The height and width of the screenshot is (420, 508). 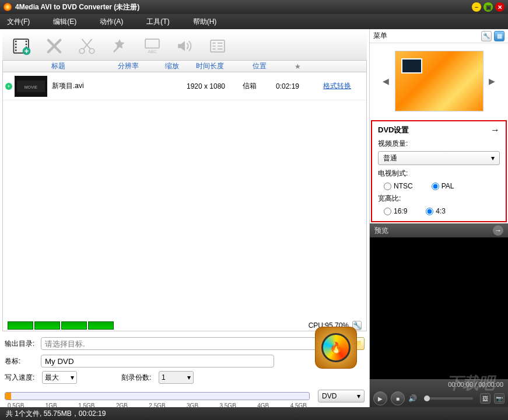 I want to click on add-file-button, so click(x=22, y=46).